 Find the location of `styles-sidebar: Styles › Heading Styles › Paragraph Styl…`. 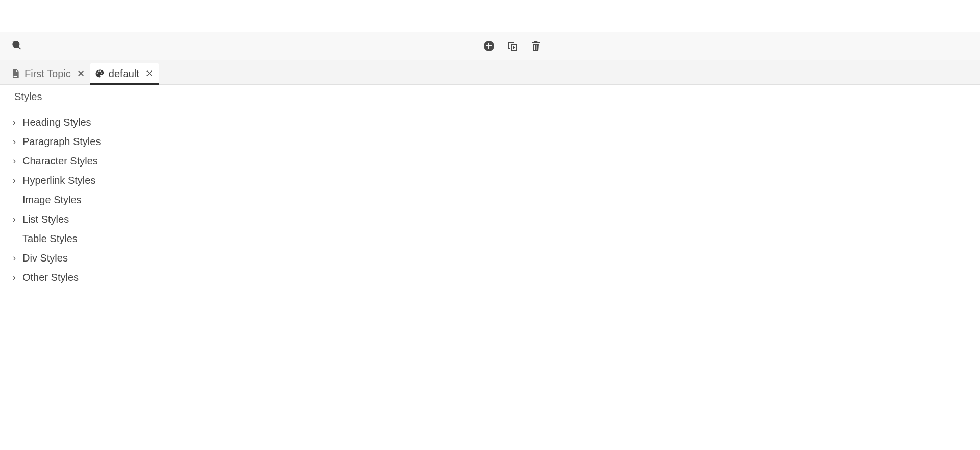

styles-sidebar: Styles › Heading Styles › Paragraph Styl… is located at coordinates (83, 268).